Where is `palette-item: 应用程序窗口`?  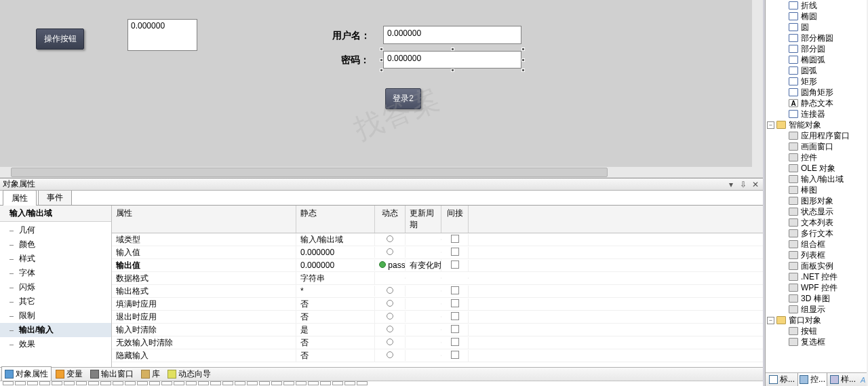
palette-item: 应用程序窗口 is located at coordinates (816, 136).